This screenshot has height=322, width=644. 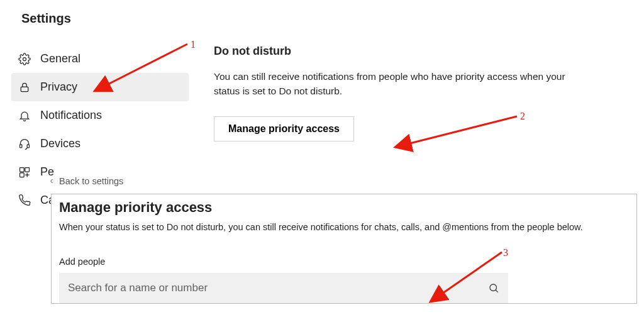 I want to click on sidebar-item-label: Notifications, so click(x=71, y=116).